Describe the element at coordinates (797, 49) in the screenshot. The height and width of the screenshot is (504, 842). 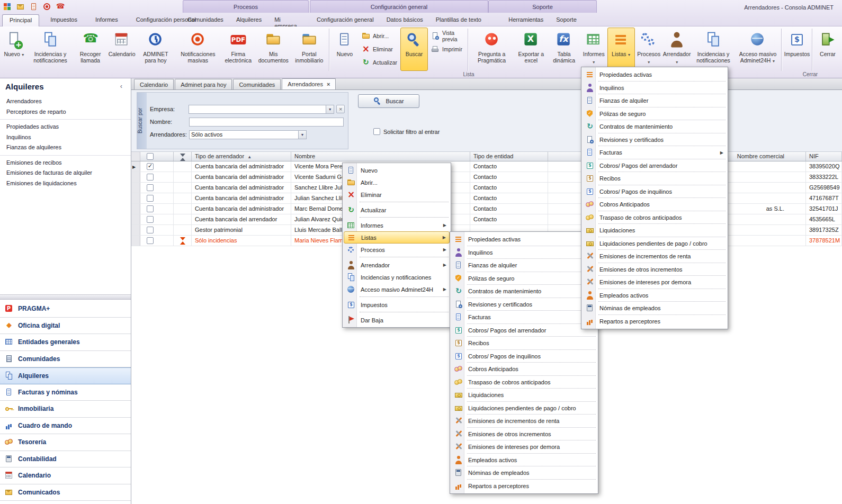
I see `ribbon-button-impuestos: Impuestos` at that location.